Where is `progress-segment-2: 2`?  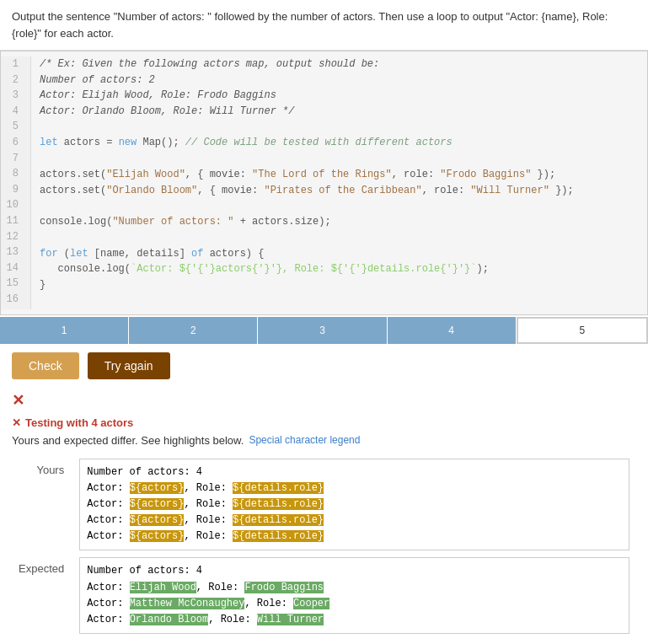
progress-segment-2: 2 is located at coordinates (194, 330).